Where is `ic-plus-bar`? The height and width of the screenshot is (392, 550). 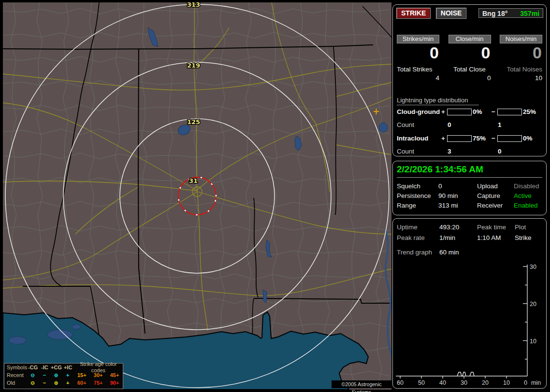
ic-plus-bar is located at coordinates (459, 139).